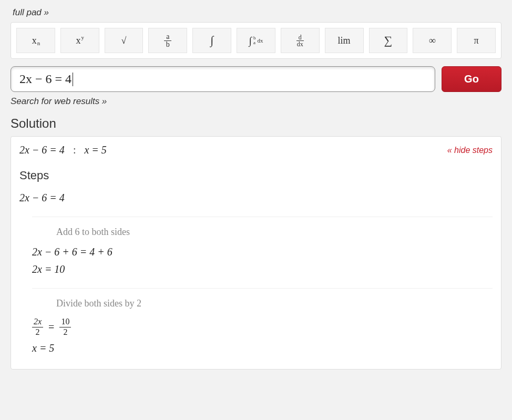 The width and height of the screenshot is (512, 420). Describe the element at coordinates (124, 40) in the screenshot. I see `pad-sqrt-button: √` at that location.